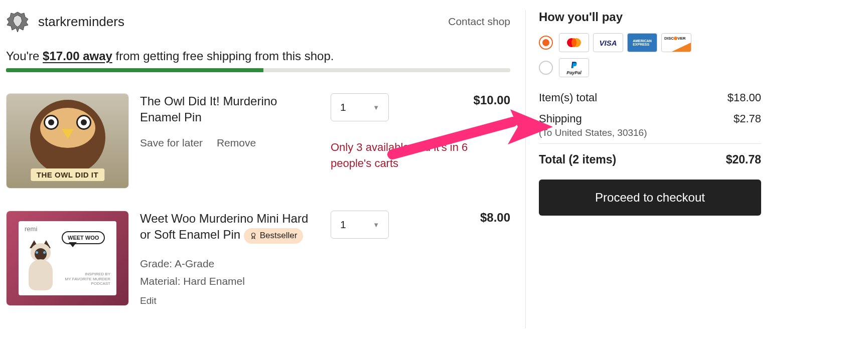 This screenshot has width=868, height=350. What do you see at coordinates (577, 159) in the screenshot?
I see `grand-total-label: Total (2 items)` at bounding box center [577, 159].